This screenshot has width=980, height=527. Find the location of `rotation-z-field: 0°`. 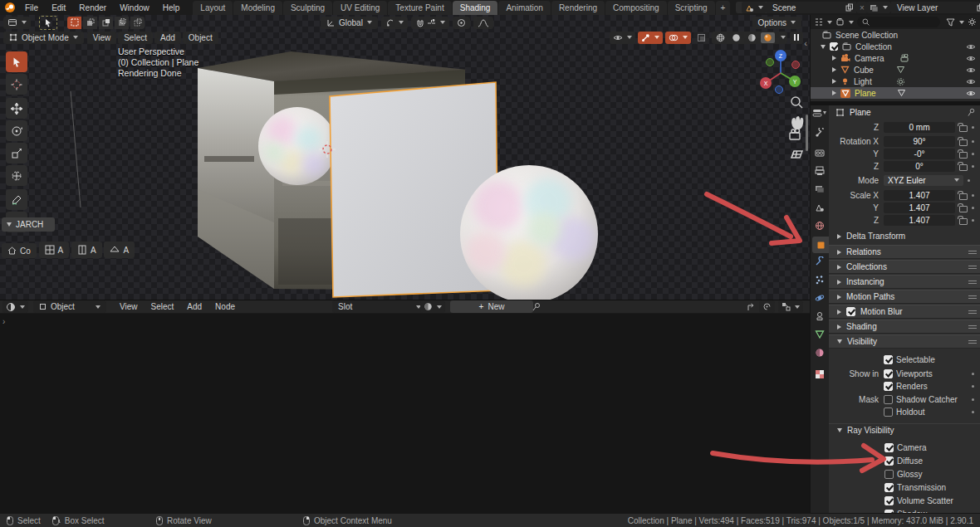

rotation-z-field: 0° is located at coordinates (919, 166).